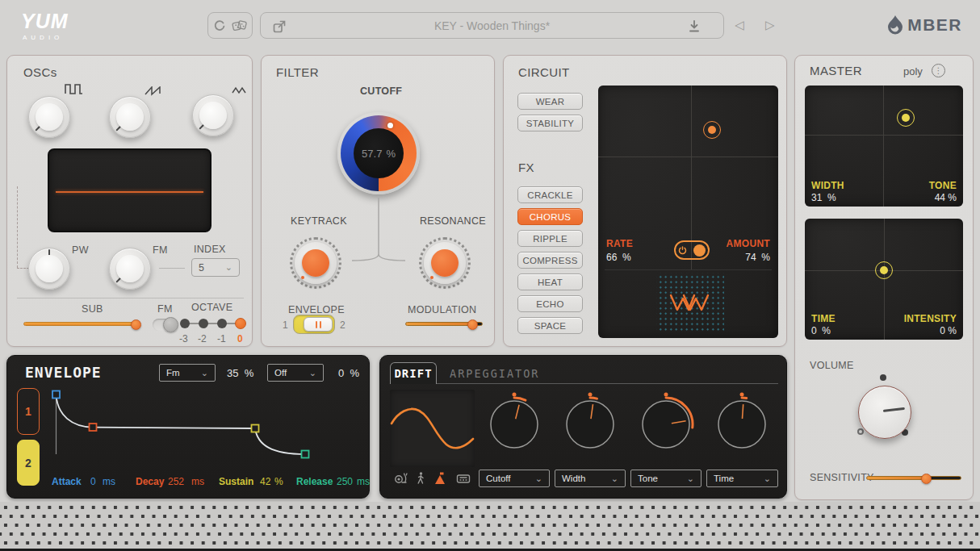  What do you see at coordinates (213, 115) in the screenshot?
I see `osc3-knob` at bounding box center [213, 115].